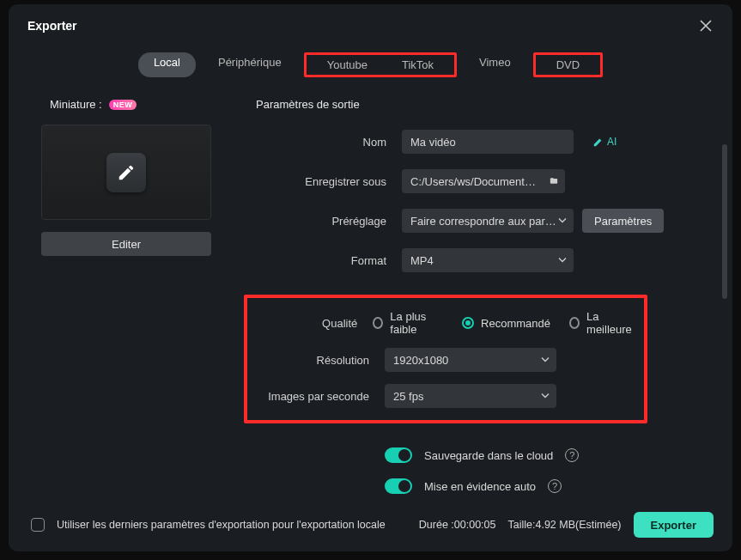 This screenshot has height=560, width=741. I want to click on highlight-box-quality: Qualité La plus faible Recommandé La mei…, so click(446, 359).